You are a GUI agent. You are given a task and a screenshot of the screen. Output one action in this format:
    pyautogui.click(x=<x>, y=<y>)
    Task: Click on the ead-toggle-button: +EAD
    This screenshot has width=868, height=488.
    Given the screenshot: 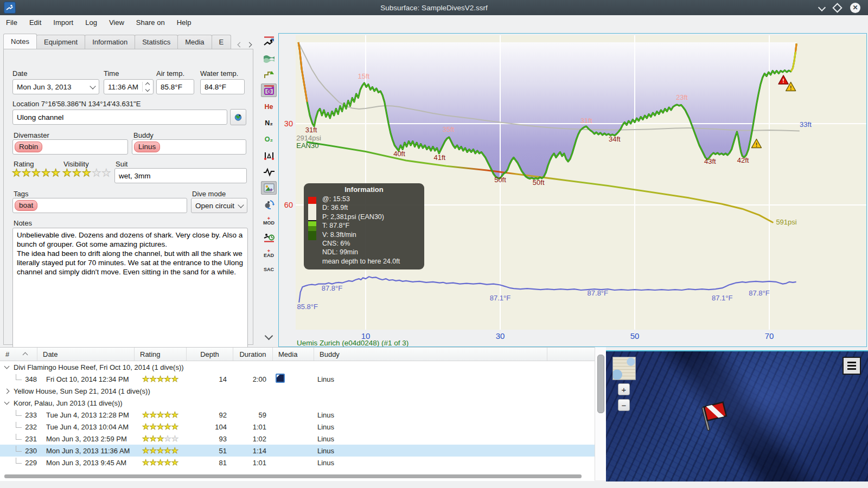 What is the action you would take?
    pyautogui.click(x=269, y=253)
    